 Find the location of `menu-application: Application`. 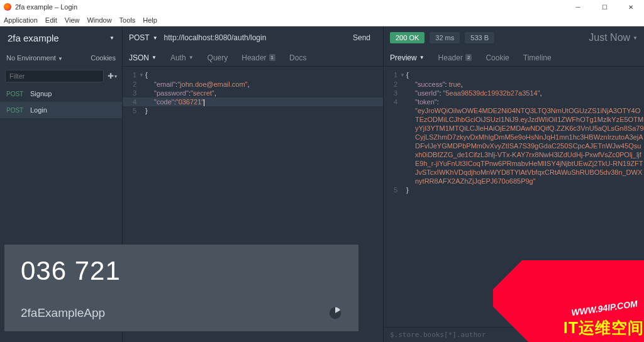

menu-application: Application is located at coordinates (21, 20).